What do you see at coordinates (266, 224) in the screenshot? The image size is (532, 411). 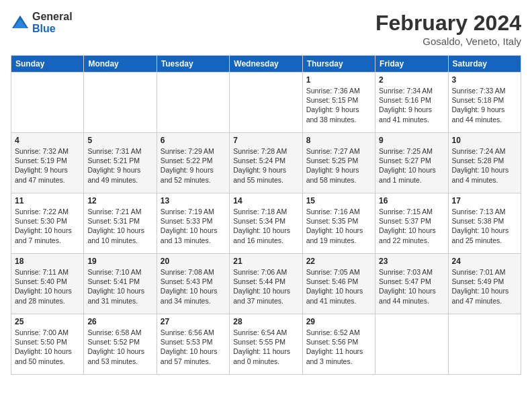 I see `calendar-week-row: 11Sunrise: 7:22 AM Sunset: 5:30 PM Dayli…` at bounding box center [266, 224].